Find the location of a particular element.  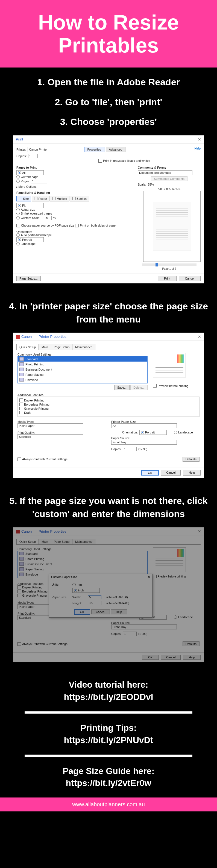

print-button: Print is located at coordinates (167, 278).